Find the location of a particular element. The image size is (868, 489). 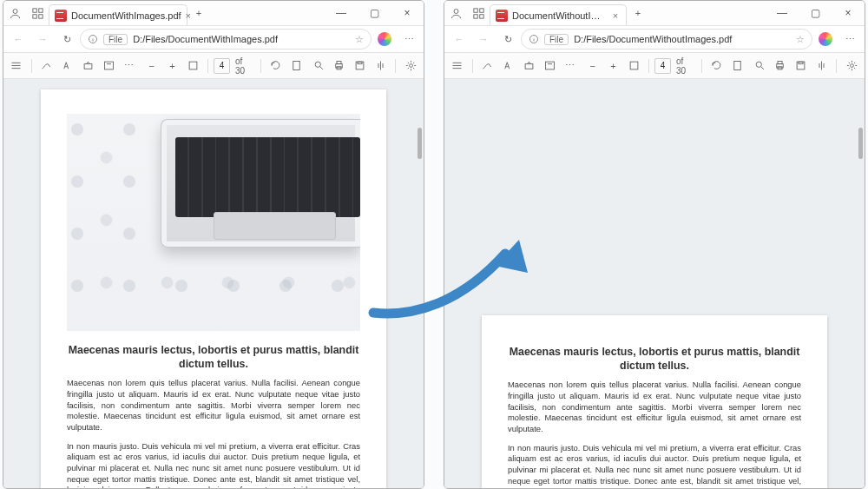

tab-title: DocumentWithoutImages.pdf is located at coordinates (559, 16).